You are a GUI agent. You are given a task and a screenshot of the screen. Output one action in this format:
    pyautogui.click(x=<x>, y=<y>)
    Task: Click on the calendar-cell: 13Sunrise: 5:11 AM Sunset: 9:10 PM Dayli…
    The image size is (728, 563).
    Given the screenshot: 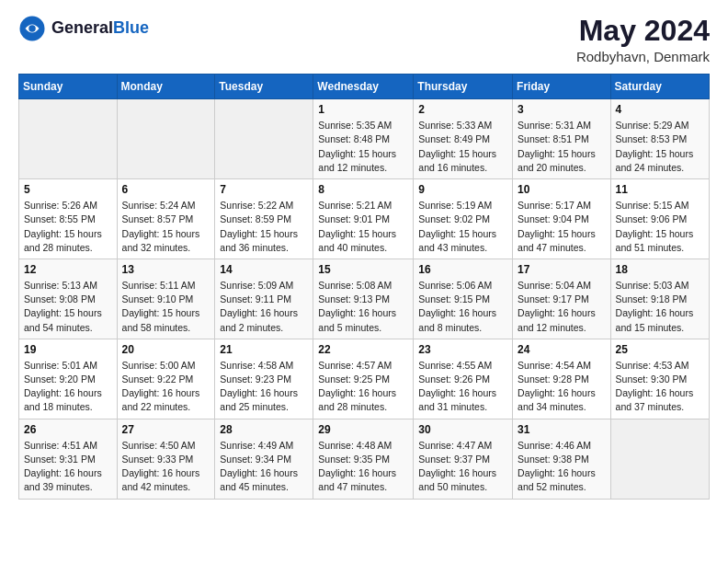 What is the action you would take?
    pyautogui.click(x=165, y=298)
    